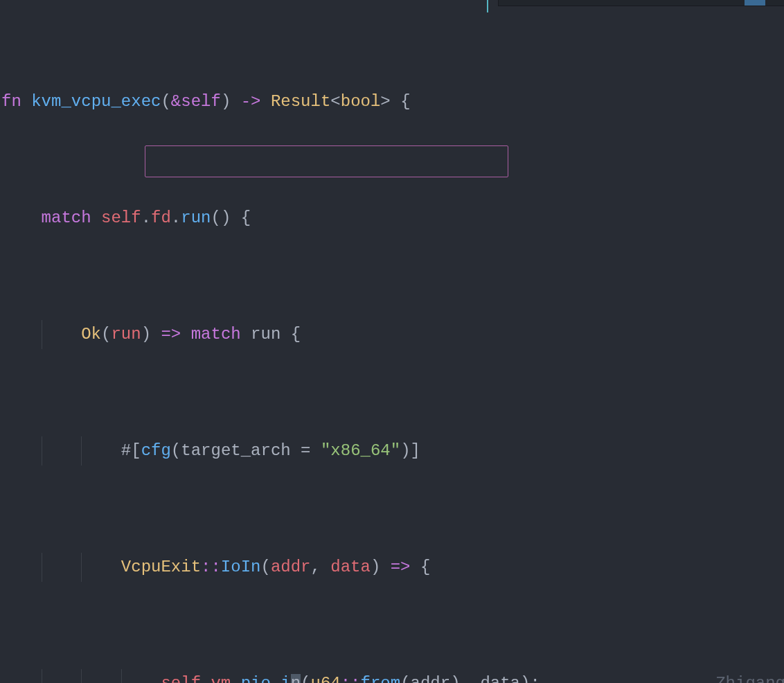 The image size is (784, 683). Describe the element at coordinates (121, 218) in the screenshot. I see `self: self` at that location.